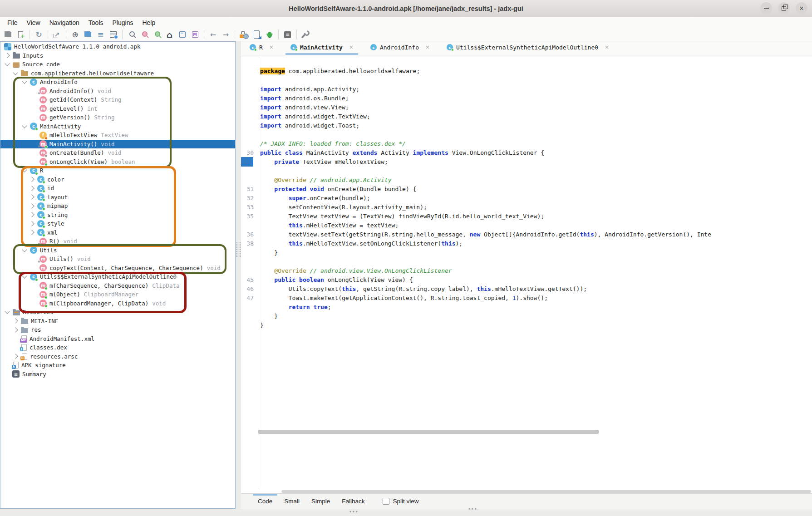  I want to click on menu-file: File, so click(13, 23).